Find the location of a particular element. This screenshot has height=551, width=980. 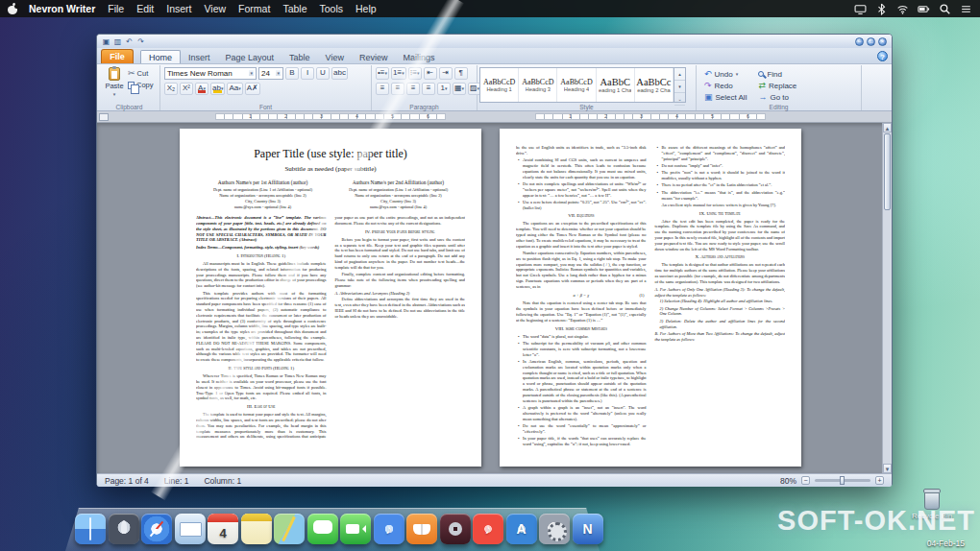

calendar-icon: 4 is located at coordinates (223, 529).